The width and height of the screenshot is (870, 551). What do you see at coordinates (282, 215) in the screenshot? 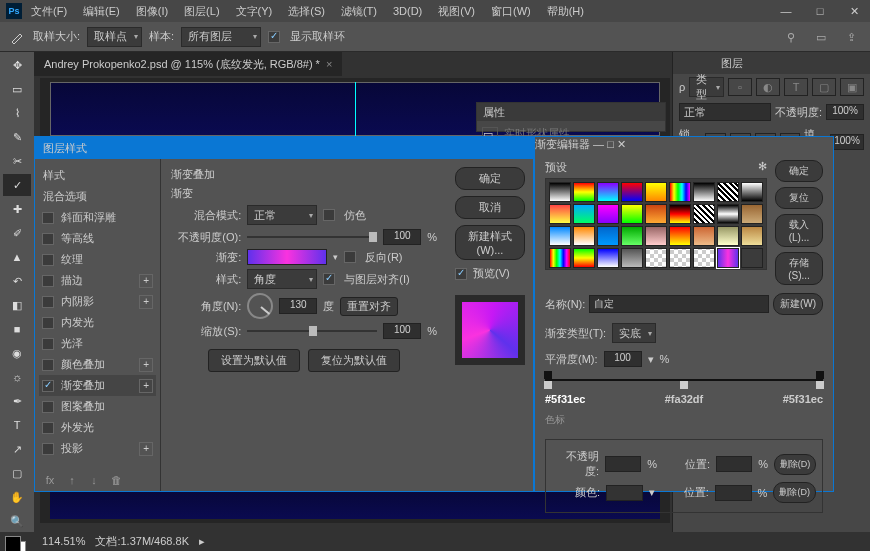
I see `blend-mode-select: 正常` at bounding box center [282, 215].